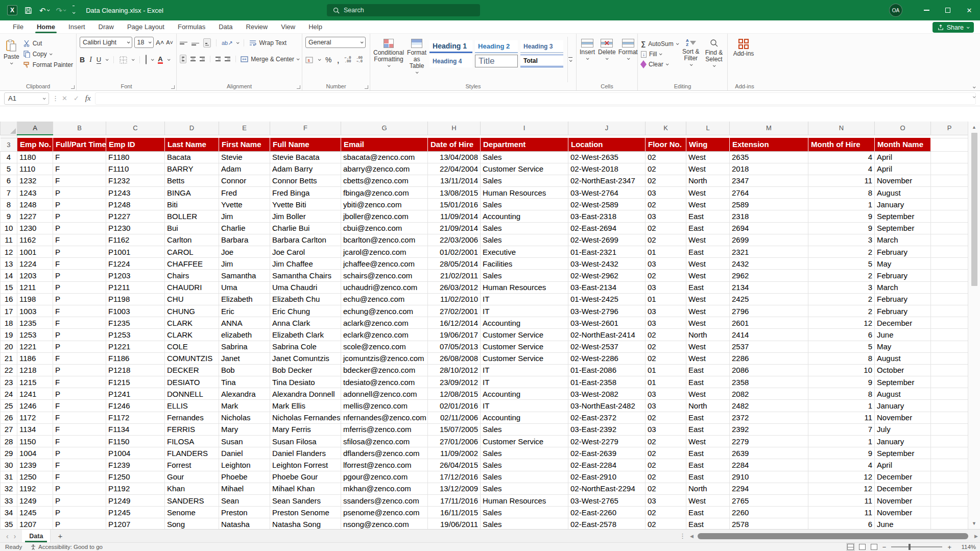 Image resolution: width=980 pixels, height=551 pixels. Describe the element at coordinates (305, 500) in the screenshot. I see `cell: Sean Sanders` at that location.